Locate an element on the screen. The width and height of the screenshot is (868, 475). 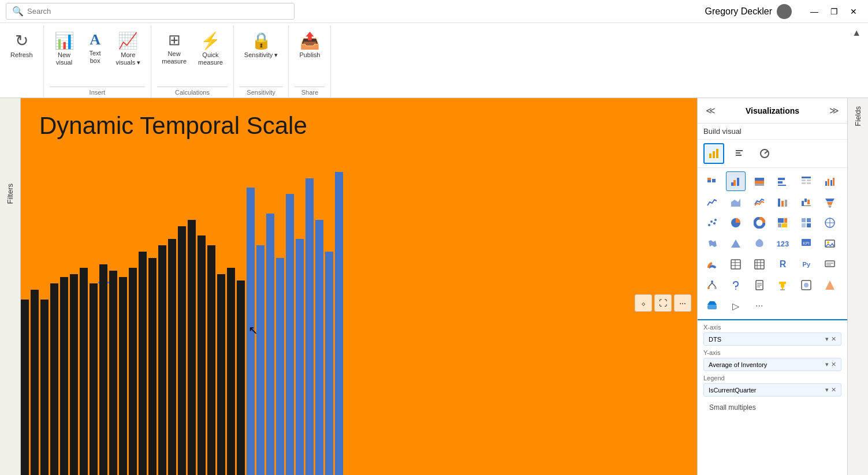
viz-icon-treemap is located at coordinates (783, 223).